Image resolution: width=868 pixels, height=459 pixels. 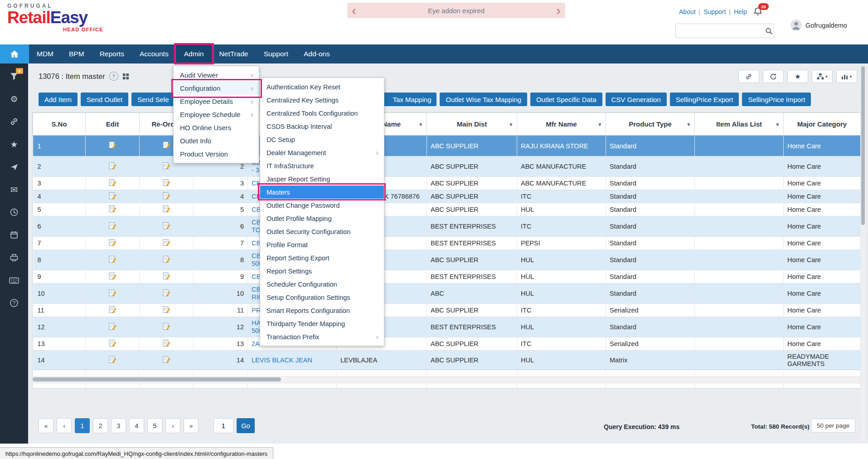 What do you see at coordinates (322, 205) in the screenshot?
I see `config-menu-item-outlet-change-password: Outlet Change Password` at bounding box center [322, 205].